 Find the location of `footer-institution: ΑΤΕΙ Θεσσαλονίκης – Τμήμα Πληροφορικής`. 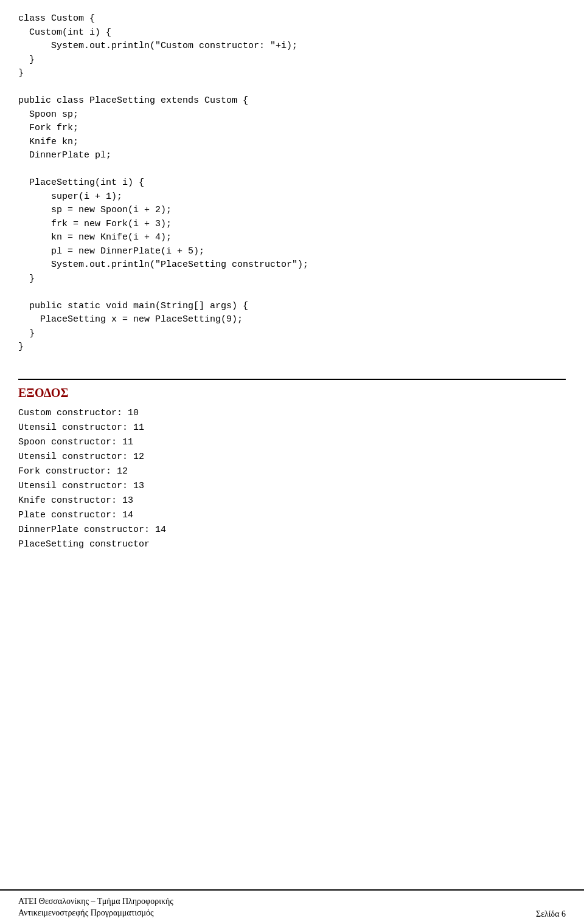

footer-institution: ΑΤΕΙ Θεσσαλονίκης – Τμήμα Πληροφορικής is located at coordinates (96, 902).